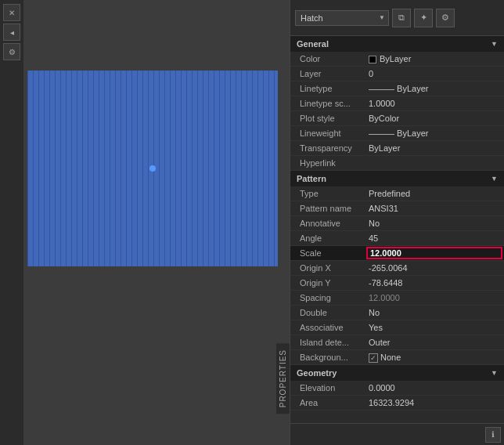 The width and height of the screenshot is (504, 445). Describe the element at coordinates (398, 208) in the screenshot. I see `prop-pattern-name: Pattern name ANSI31` at that location.